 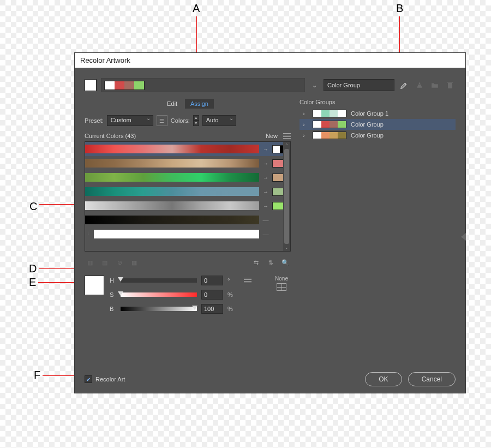 What do you see at coordinates (285, 262) in the screenshot?
I see `tool-find-icon: 🔍` at bounding box center [285, 262].